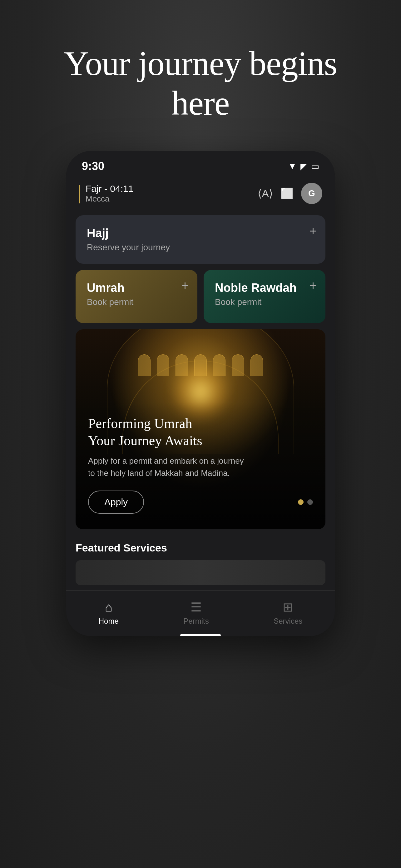  I want to click on rawdah-subtitle: Book permit, so click(265, 302).